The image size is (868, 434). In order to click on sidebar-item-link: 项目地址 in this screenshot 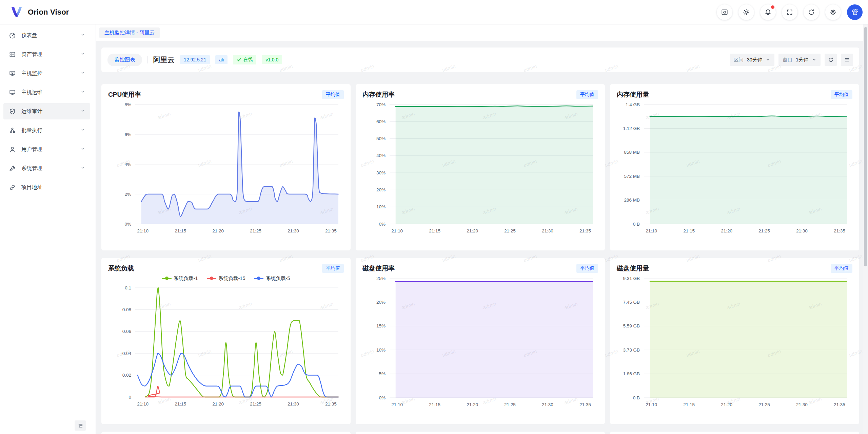, I will do `click(47, 187)`.